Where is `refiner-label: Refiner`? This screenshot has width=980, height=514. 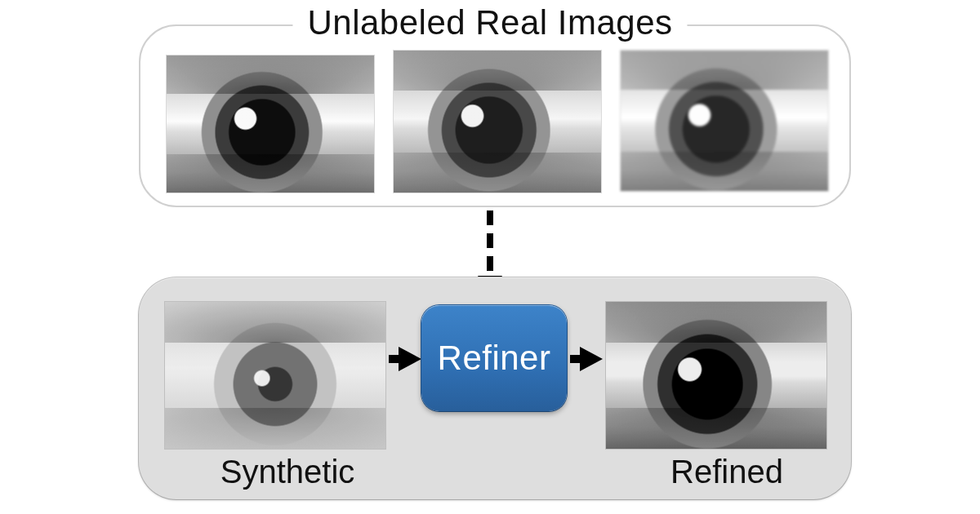
refiner-label: Refiner is located at coordinates (495, 358).